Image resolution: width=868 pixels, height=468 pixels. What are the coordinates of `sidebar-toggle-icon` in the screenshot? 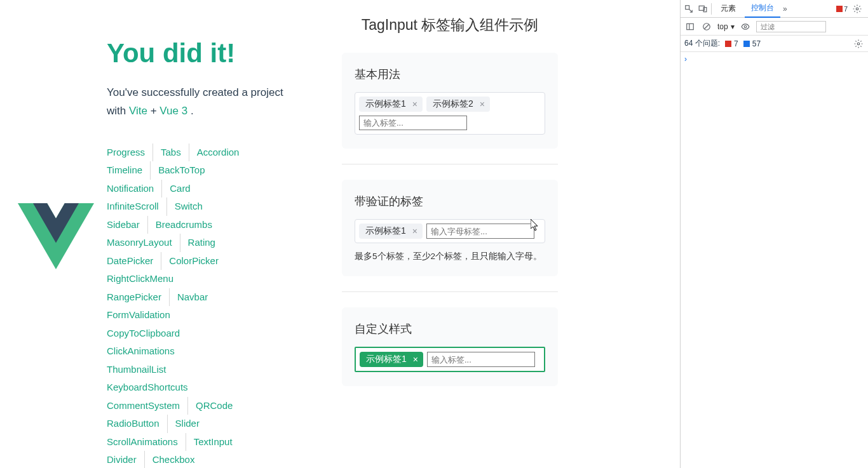 It's located at (690, 27).